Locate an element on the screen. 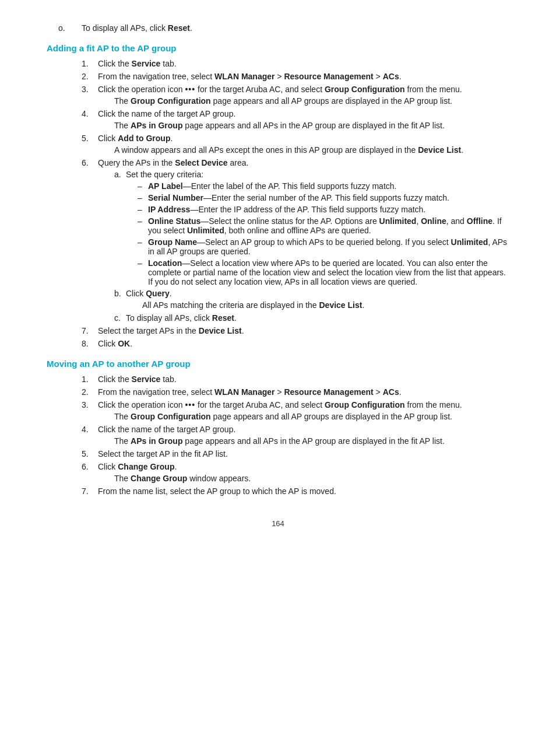 Image resolution: width=556 pixels, height=756 pixels. criteria-list: AP Label—Enter the label of the AP. This… is located at coordinates (323, 234).